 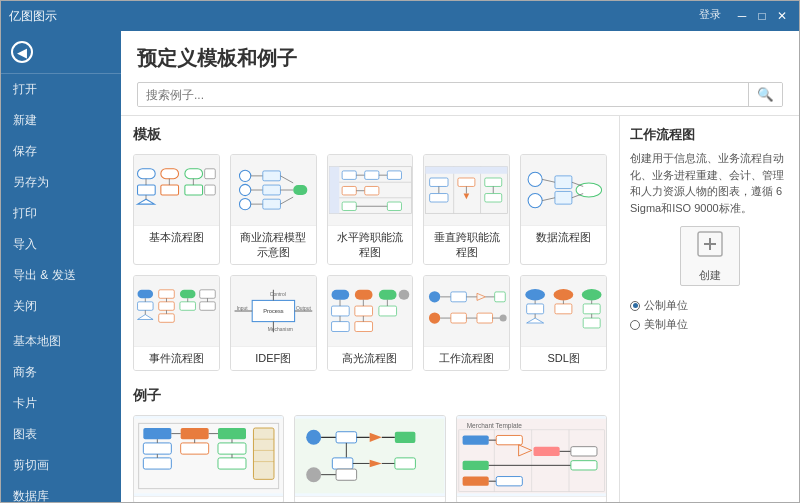 I want to click on sidebar-item-mindmap: 剪切画, so click(x=61, y=466).